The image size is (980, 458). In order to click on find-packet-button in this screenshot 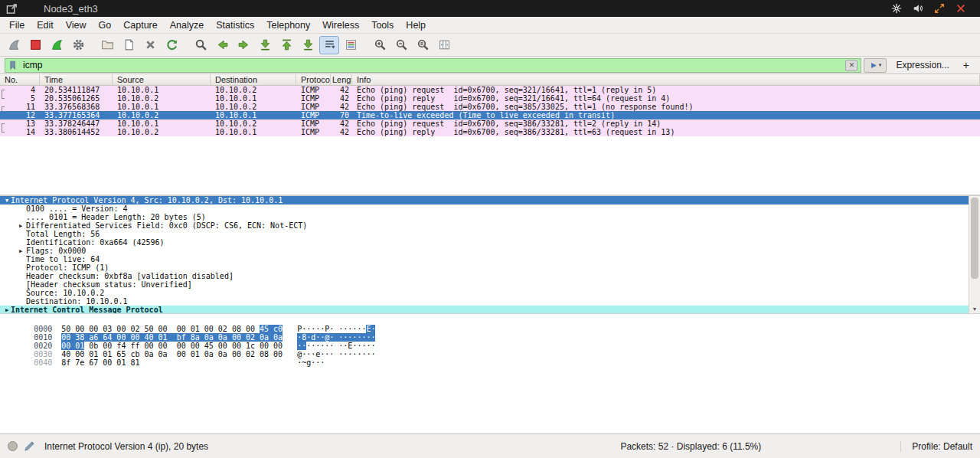, I will do `click(201, 45)`.